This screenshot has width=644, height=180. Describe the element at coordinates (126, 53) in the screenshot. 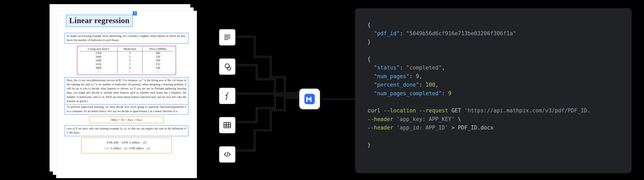

I see `table-row: 21043400` at that location.